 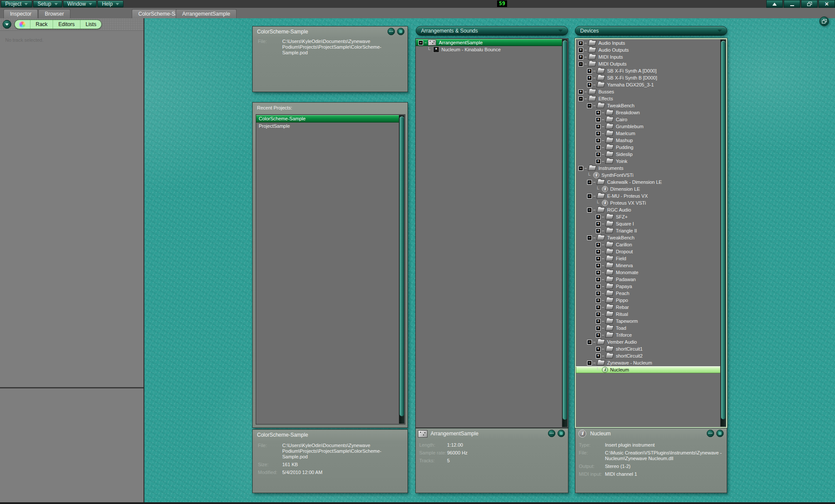 What do you see at coordinates (7, 24) in the screenshot?
I see `inspector-collapse-button` at bounding box center [7, 24].